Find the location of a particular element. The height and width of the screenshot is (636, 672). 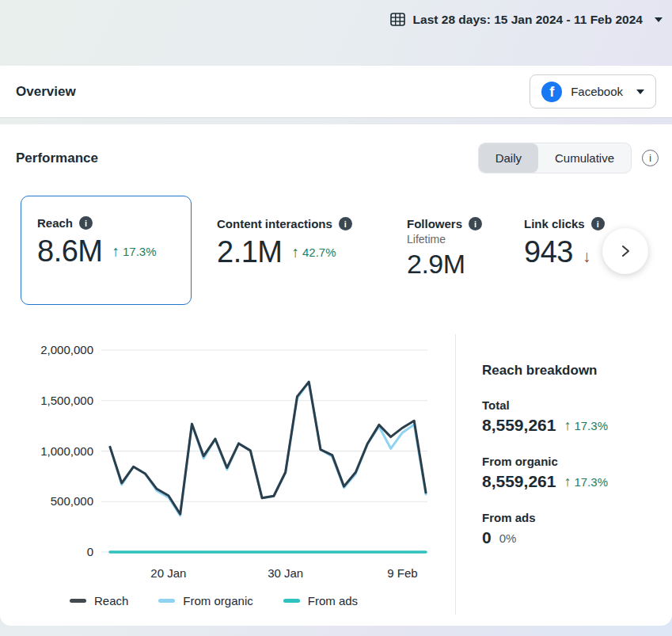

metric-sublabel: Lifetime is located at coordinates (465, 239).